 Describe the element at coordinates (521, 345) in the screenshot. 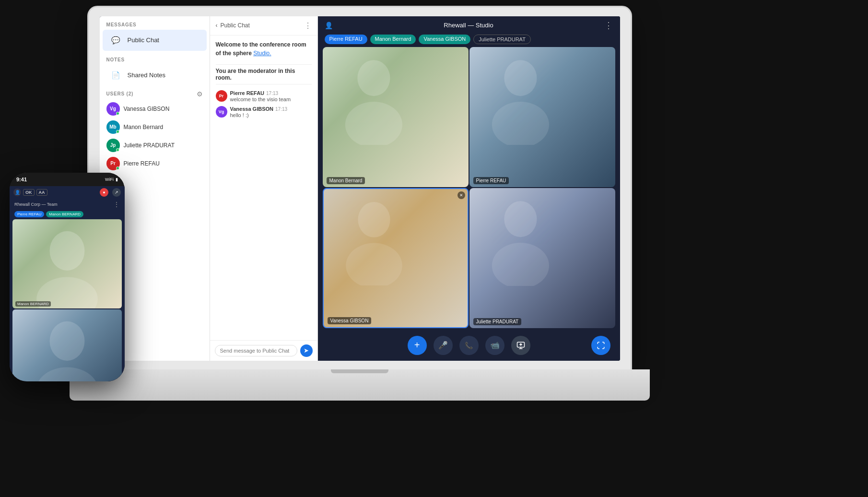

I see `screen-share-icon` at that location.